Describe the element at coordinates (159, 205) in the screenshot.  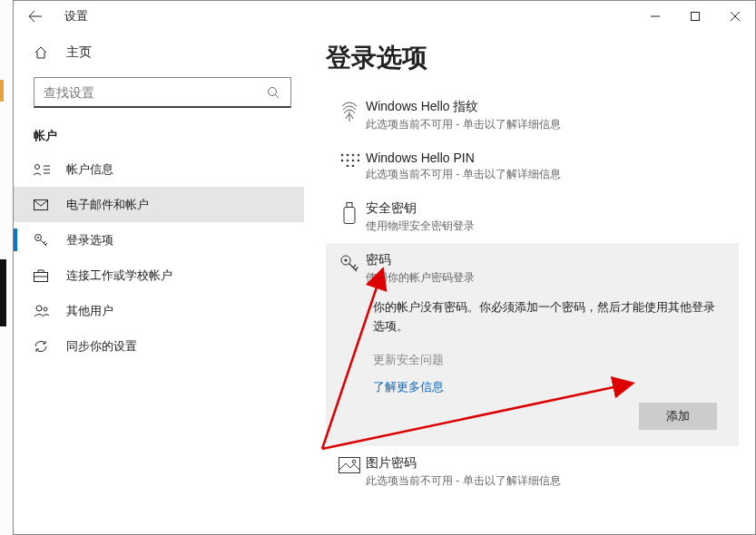
I see `sidebar-item-email: 电子邮件和帐户` at that location.